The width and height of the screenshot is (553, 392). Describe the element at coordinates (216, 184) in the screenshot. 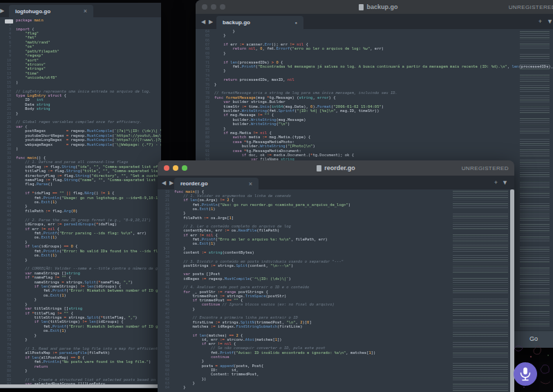

I see `tab-reorder: reorder.go ×` at that location.